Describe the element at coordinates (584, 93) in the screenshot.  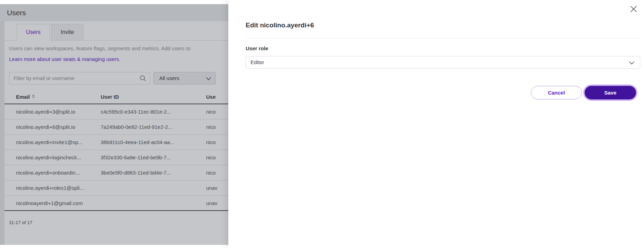
I see `drawer-actions: Cancel Save` at that location.